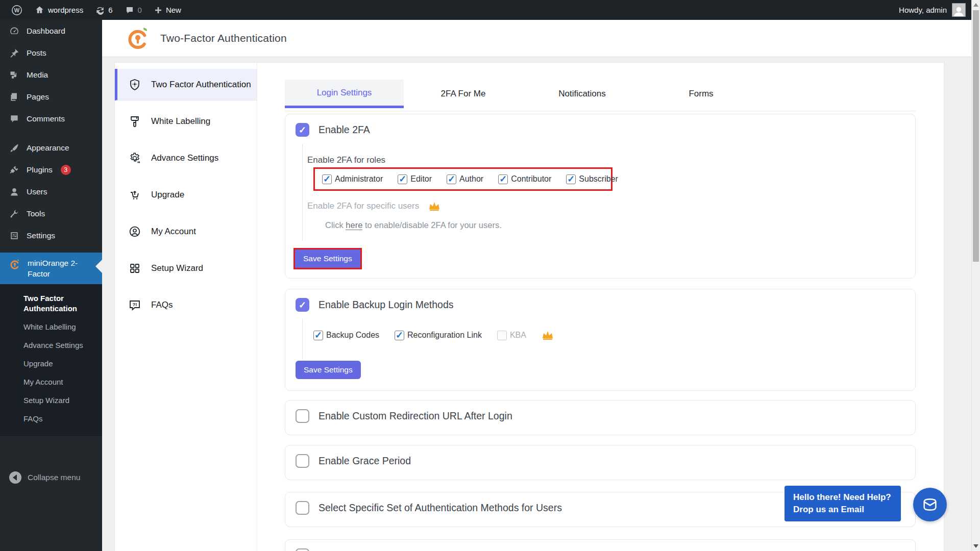 Image resolution: width=980 pixels, height=551 pixels. Describe the element at coordinates (346, 336) in the screenshot. I see `method-backup-codes: Backup Codes` at that location.